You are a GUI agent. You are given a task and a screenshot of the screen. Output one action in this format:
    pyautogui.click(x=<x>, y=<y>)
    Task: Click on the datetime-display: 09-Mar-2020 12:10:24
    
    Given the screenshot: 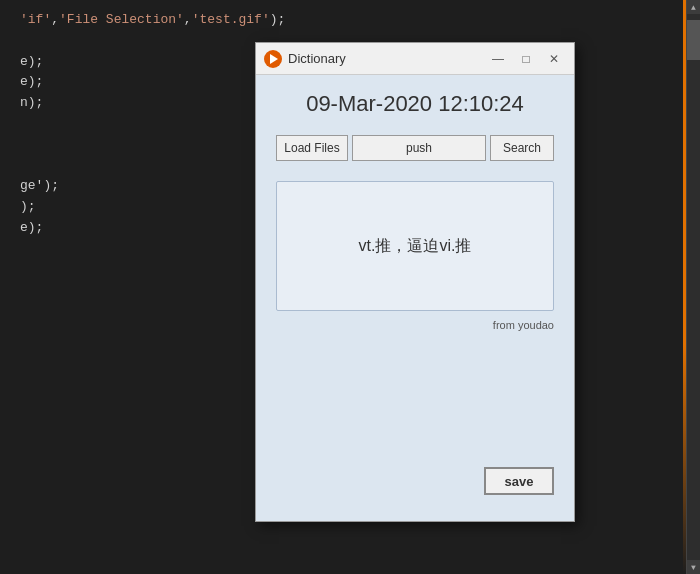 What is the action you would take?
    pyautogui.click(x=415, y=104)
    